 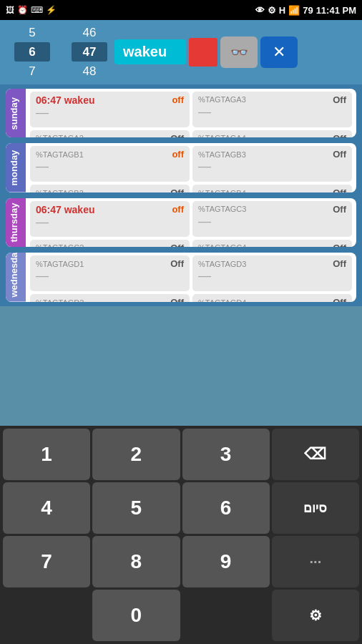 I want to click on sunday-label: sunday, so click(x=16, y=113).